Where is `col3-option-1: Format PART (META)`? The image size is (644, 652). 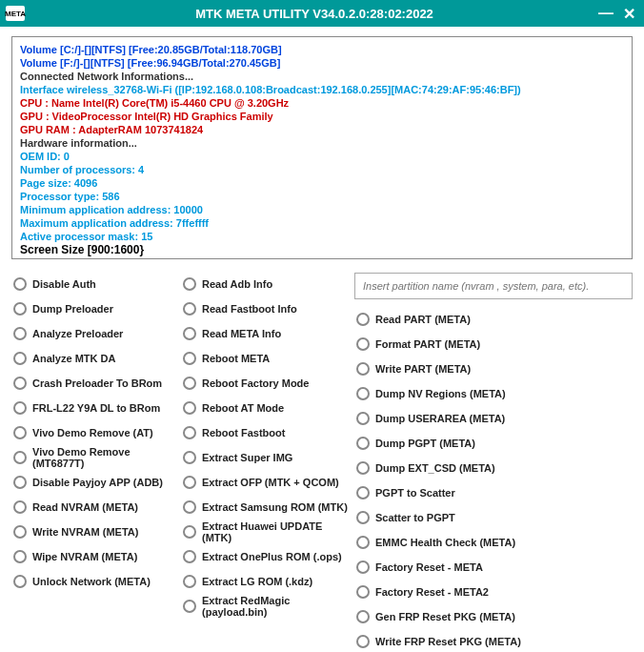 col3-option-1: Format PART (META) is located at coordinates (493, 343).